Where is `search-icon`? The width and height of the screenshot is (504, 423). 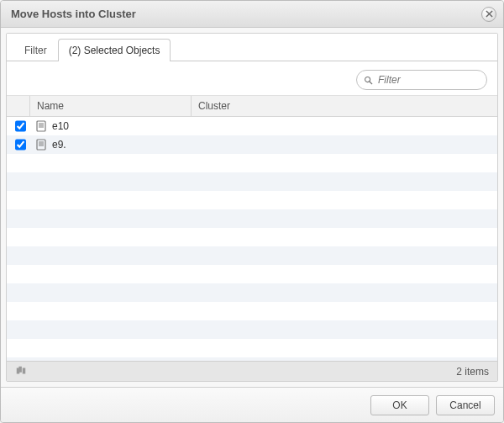 search-icon is located at coordinates (368, 81).